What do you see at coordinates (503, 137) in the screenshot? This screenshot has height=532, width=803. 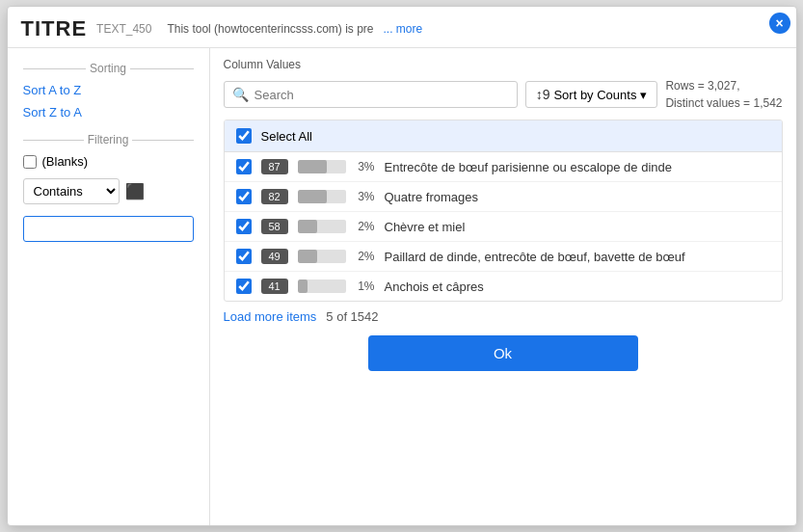 I see `select-all-row: Select All` at bounding box center [503, 137].